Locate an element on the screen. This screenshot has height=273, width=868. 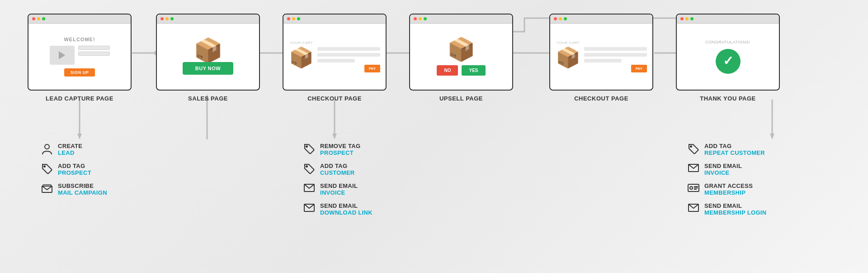
remove-tag-text: REMOVE TAG PROSPECT is located at coordinates (340, 149).